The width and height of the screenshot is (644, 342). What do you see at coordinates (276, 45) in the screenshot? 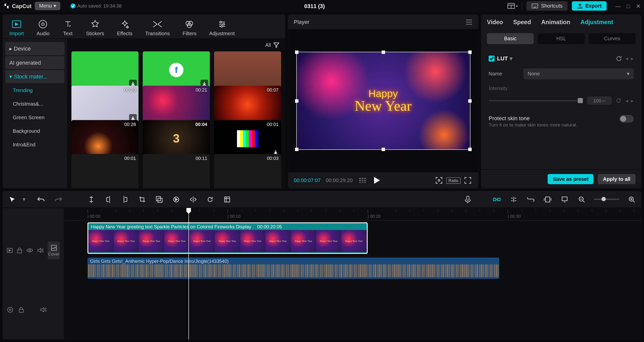
I see `filter-icon` at bounding box center [276, 45].